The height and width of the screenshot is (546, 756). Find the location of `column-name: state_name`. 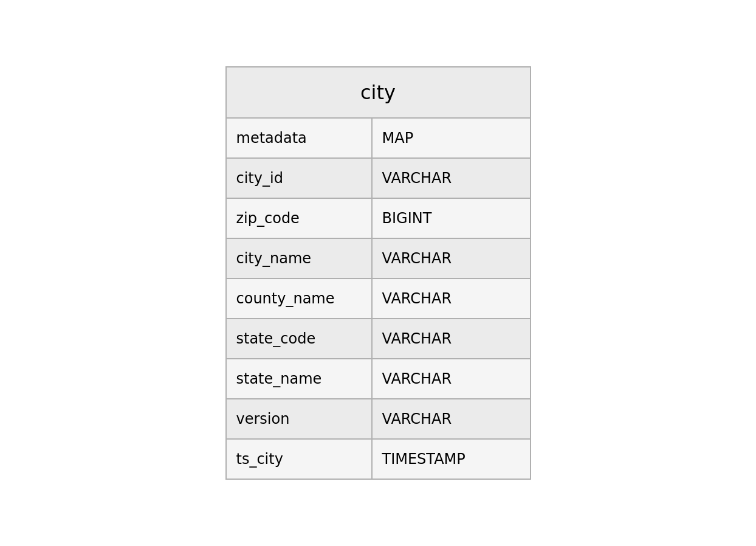

column-name: state_name is located at coordinates (300, 379).